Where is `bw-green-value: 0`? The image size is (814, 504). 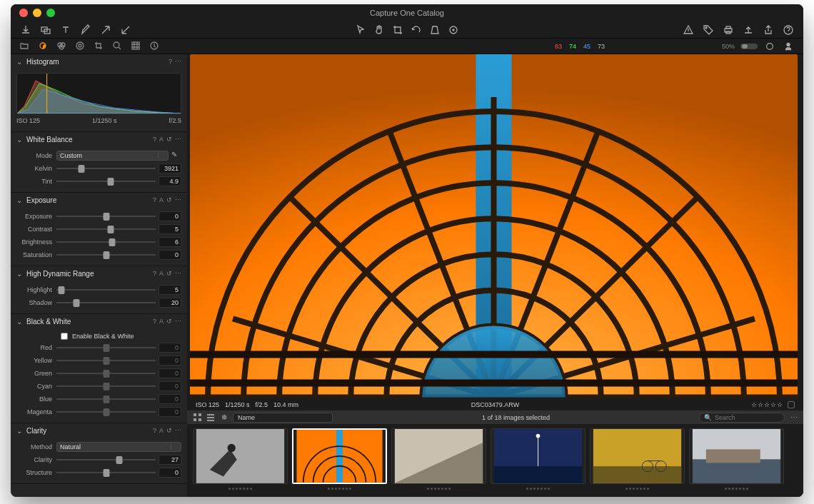 bw-green-value: 0 is located at coordinates (170, 373).